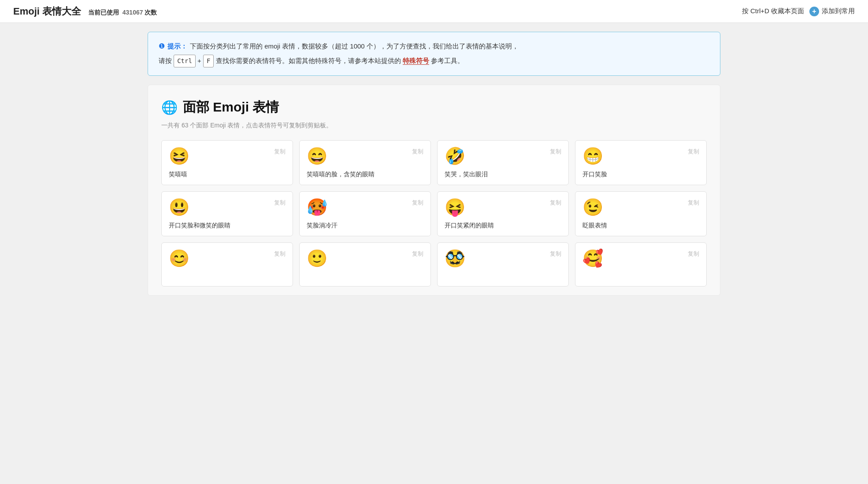 This screenshot has height=484, width=868. Describe the element at coordinates (503, 175) in the screenshot. I see `emoji-name: 笑哭，笑出眼泪` at that location.